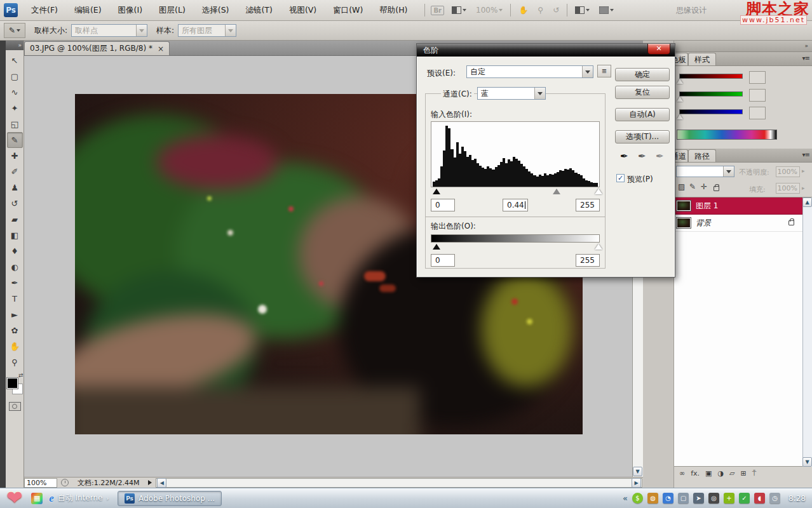 This screenshot has height=508, width=812. I want to click on arrange-documents-icon, so click(582, 10).